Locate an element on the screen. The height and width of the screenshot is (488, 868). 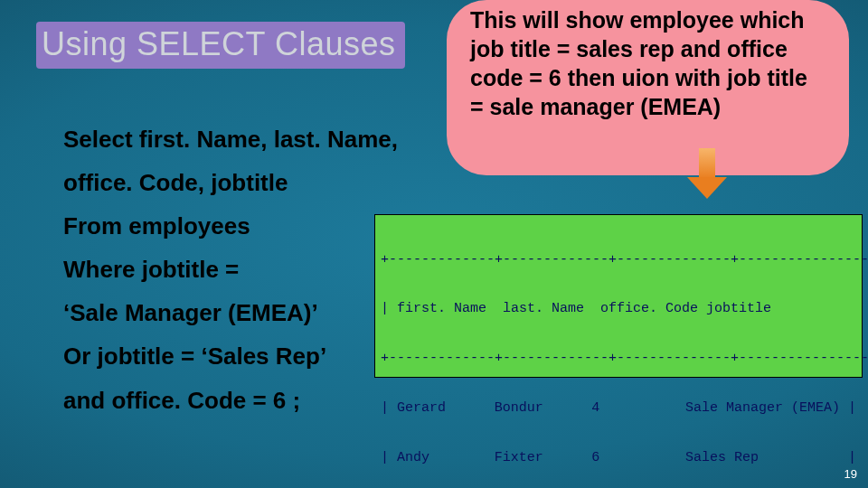
col-header: last. Name is located at coordinates (535, 309).